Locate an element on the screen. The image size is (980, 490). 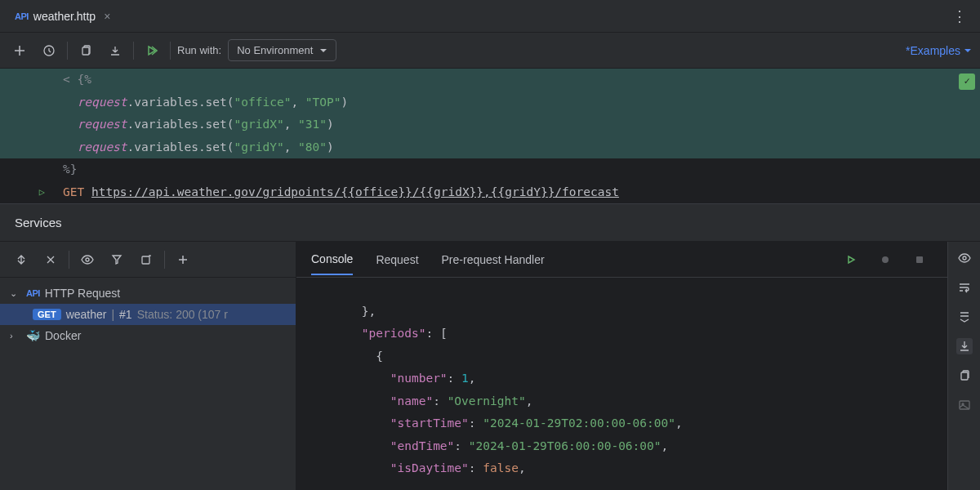
more-icon: ⋮ is located at coordinates (960, 16).